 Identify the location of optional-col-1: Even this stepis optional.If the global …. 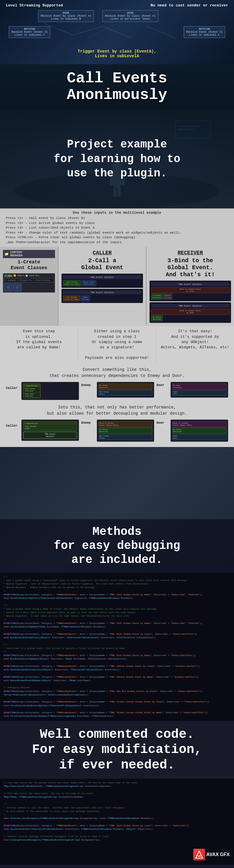
(39, 345).